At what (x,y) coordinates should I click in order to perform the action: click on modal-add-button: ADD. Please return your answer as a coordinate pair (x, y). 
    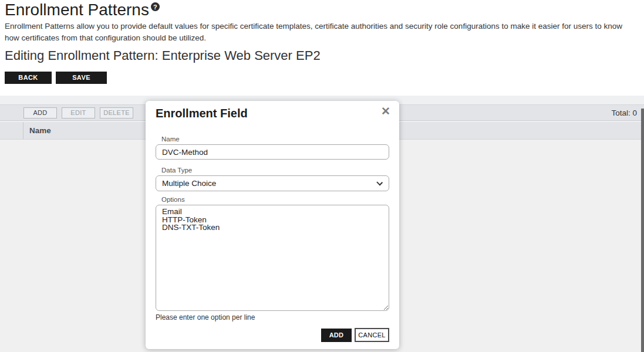
    Looking at the image, I should click on (336, 336).